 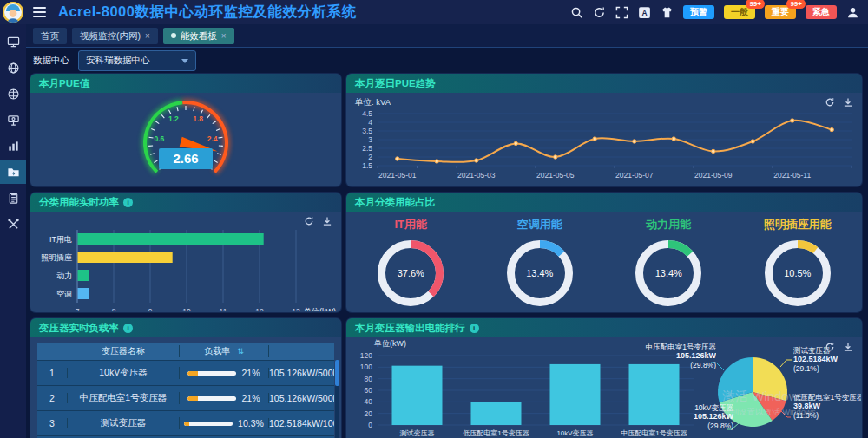 I want to click on panel-title: 本月逐日PUE趋势, so click(x=604, y=83).